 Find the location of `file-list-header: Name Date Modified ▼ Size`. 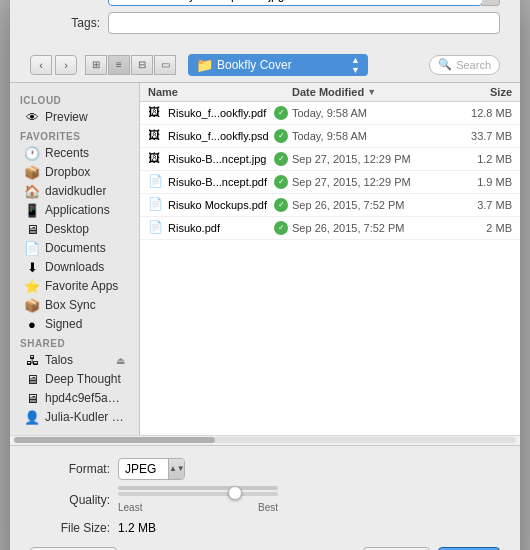

file-list-header: Name Date Modified ▼ Size is located at coordinates (330, 92).